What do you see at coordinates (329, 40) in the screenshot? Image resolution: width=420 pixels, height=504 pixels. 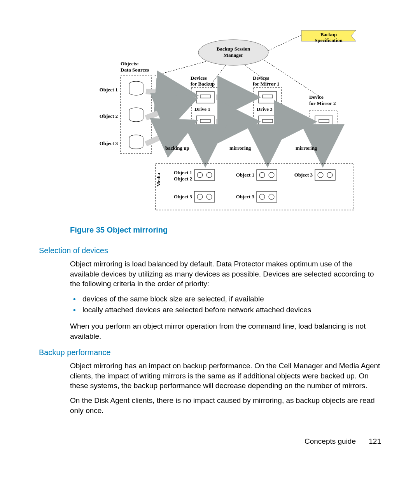 I see `svg-text: Specification` at bounding box center [329, 40].